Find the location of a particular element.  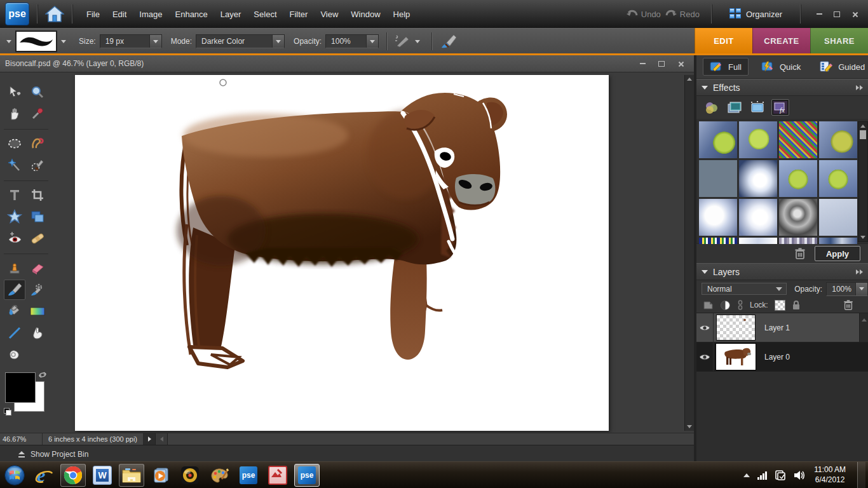

menu-enhance: Enhance is located at coordinates (192, 14).